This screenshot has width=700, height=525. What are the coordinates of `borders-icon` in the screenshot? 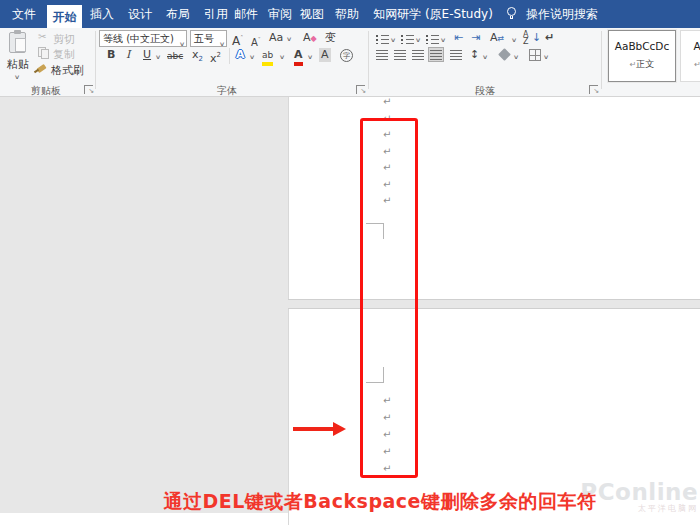 It's located at (535, 55).